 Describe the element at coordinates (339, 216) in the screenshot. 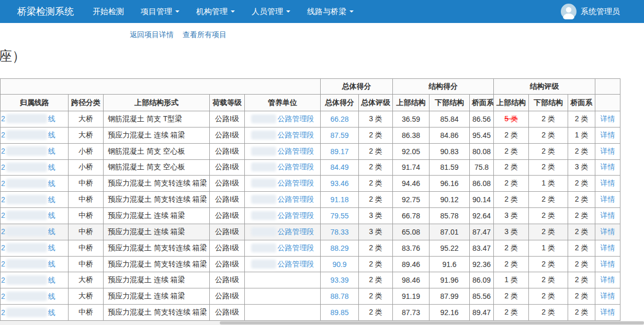

I see `overall-score-link: 79.55` at that location.